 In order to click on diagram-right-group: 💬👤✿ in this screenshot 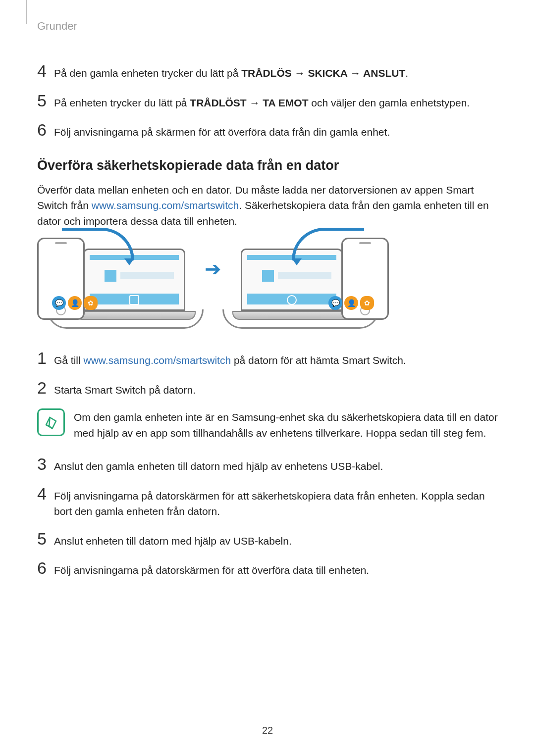, I will do `click(313, 284)`.